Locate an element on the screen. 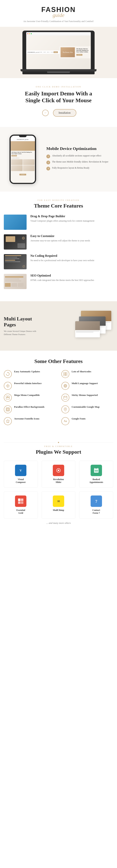  mobile-list-item-2: 2 The theme uses Mobile friendly sliders… is located at coordinates (80, 162).